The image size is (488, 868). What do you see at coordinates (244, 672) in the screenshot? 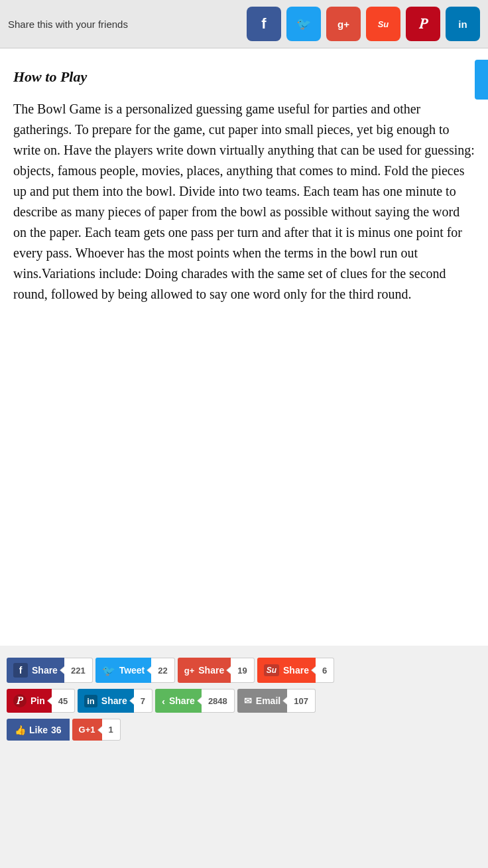
I see `share-row-1: f Share 221 🐦 Tweet 22 g+ Share 19 Su Sh…` at bounding box center [244, 672].